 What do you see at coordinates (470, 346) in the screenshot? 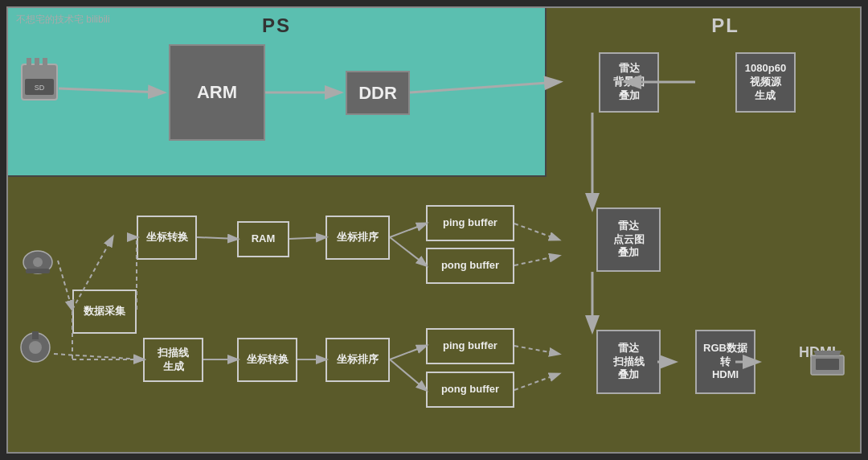
I see `ping-buffer2-label: ping buffer` at bounding box center [470, 346].